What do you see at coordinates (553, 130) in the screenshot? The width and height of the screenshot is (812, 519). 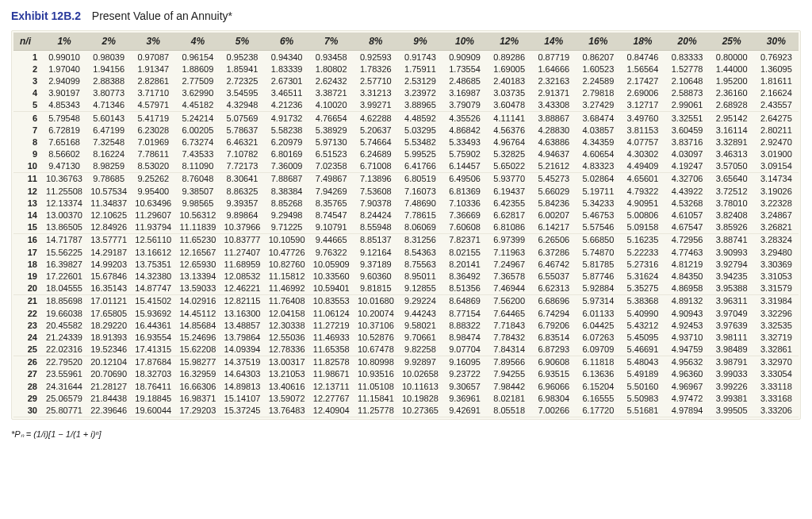 I see `cell-value: 4.28830` at bounding box center [553, 130].